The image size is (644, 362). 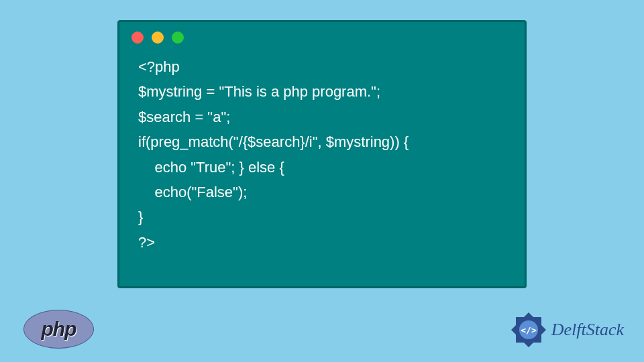 What do you see at coordinates (211, 168) in the screenshot?
I see `code-line: echo "True"; } else {` at bounding box center [211, 168].